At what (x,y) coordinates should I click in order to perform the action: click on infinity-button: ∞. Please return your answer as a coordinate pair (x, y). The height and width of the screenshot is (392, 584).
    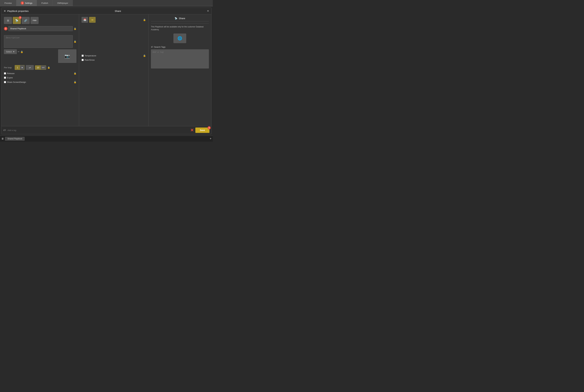
    Looking at the image, I should click on (93, 20).